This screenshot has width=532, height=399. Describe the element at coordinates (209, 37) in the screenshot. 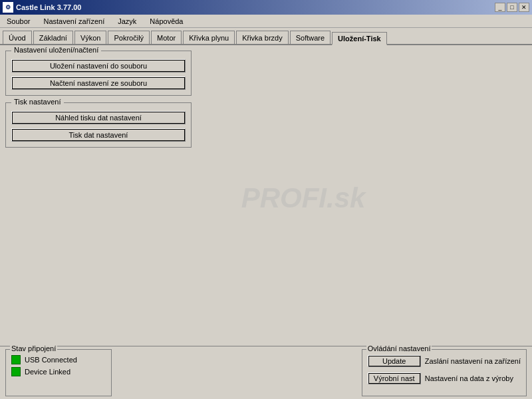

I see `tab-krivka-plynu: Křivka plynu` at that location.